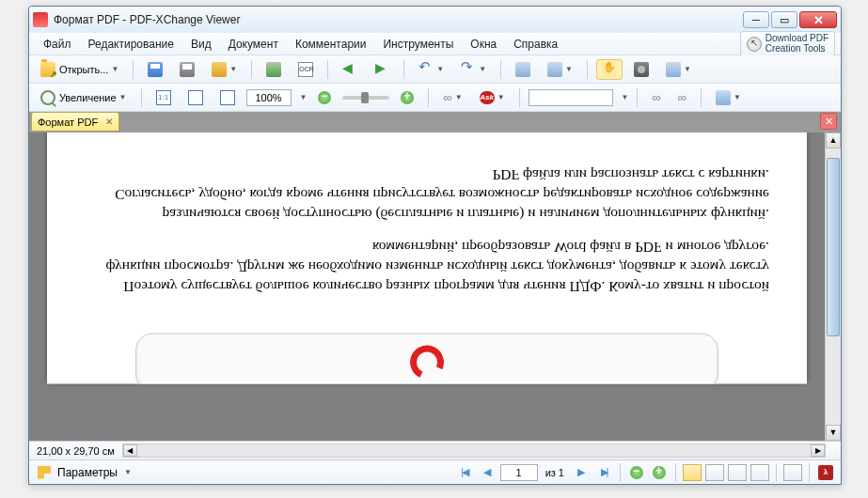 The width and height of the screenshot is (868, 498). What do you see at coordinates (692, 473) in the screenshot?
I see `layout-single-button` at bounding box center [692, 473].